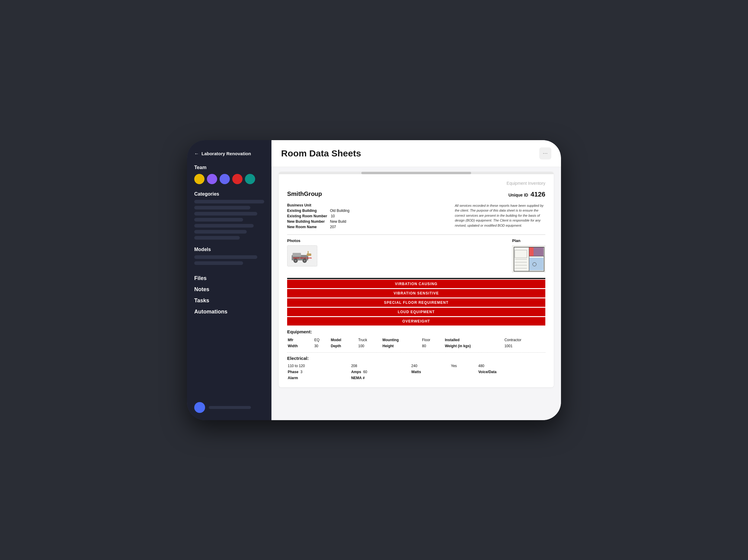  Describe the element at coordinates (229, 154) in the screenshot. I see `back-navigation: ← Laboratory Renovation` at that location.